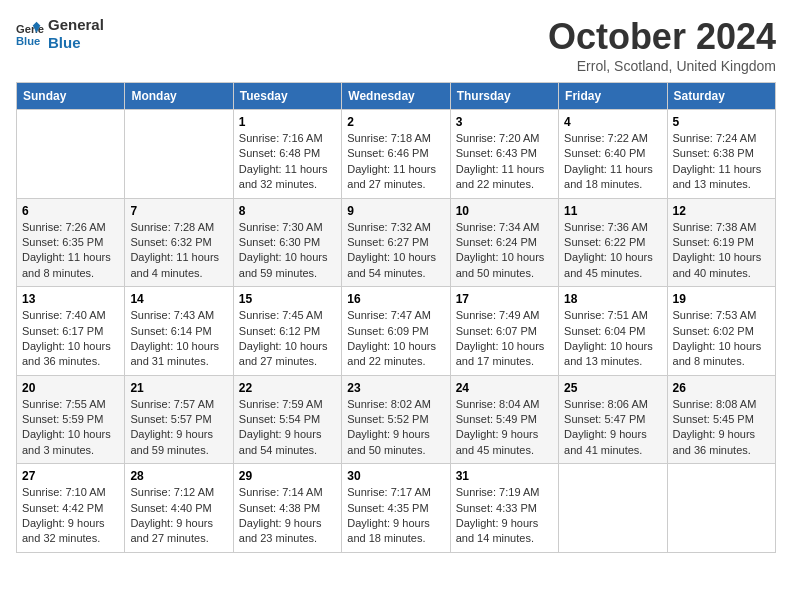 This screenshot has width=792, height=612. I want to click on header-sunday: Sunday, so click(71, 96).